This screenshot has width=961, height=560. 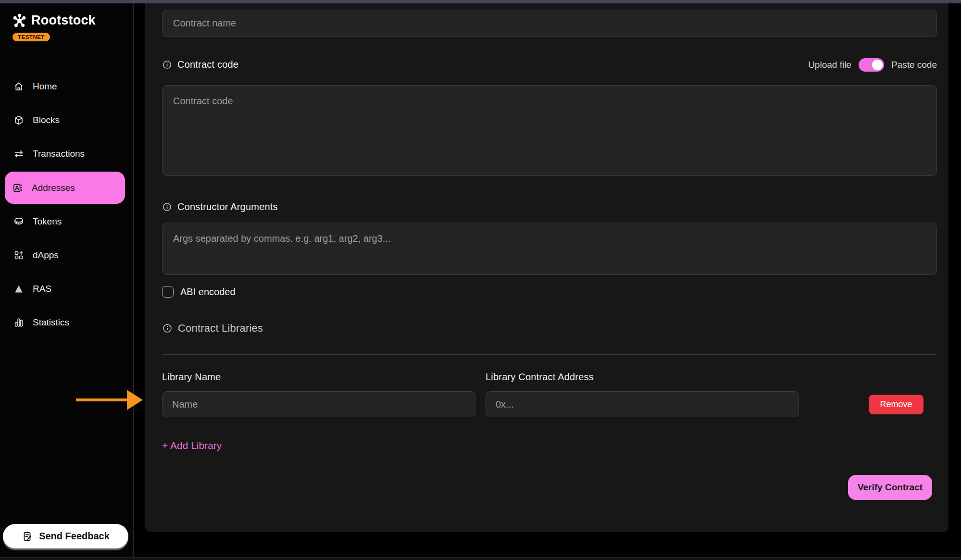 I want to click on sidebar-item-tokens: Tokens, so click(x=66, y=222).